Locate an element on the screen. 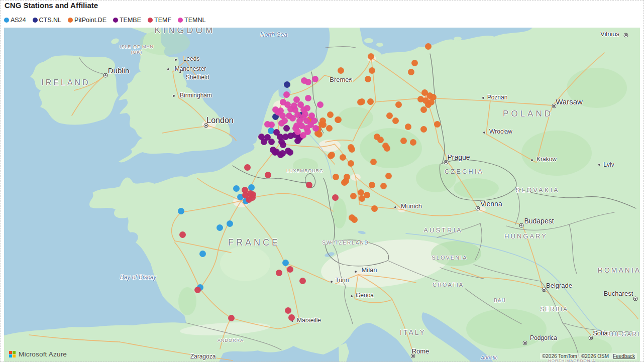 Image resolution: width=644 pixels, height=362 pixels. legend-item-pitpoint-de: PitPoint.DE is located at coordinates (87, 20).